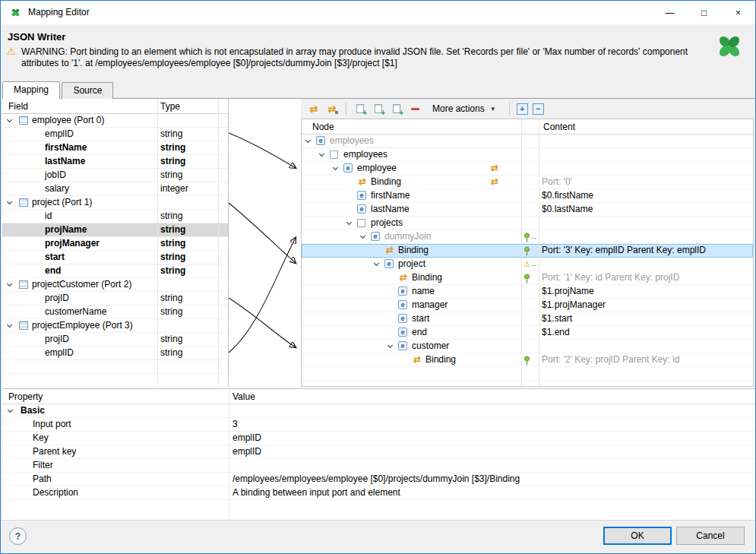 This screenshot has width=756, height=554. Describe the element at coordinates (527, 264) in the screenshot. I see `tree-row: eproject⚠--` at that location.